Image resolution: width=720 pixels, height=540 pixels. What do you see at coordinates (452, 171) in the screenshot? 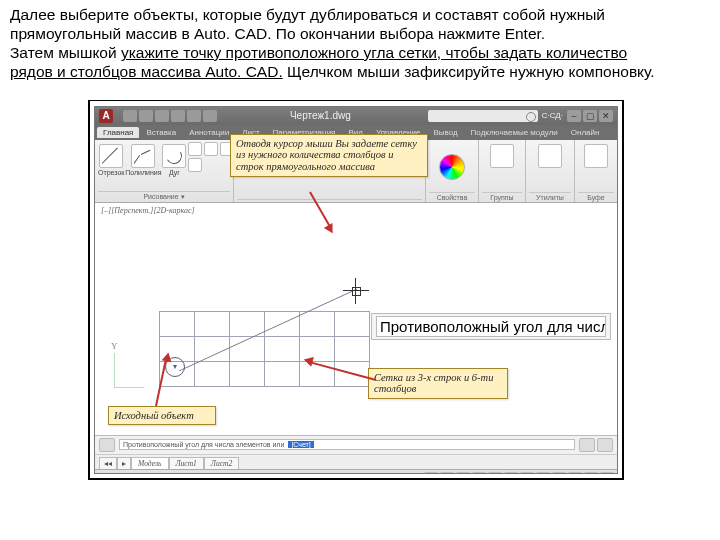
I see `panel-properties: Свойства` at bounding box center [452, 171].